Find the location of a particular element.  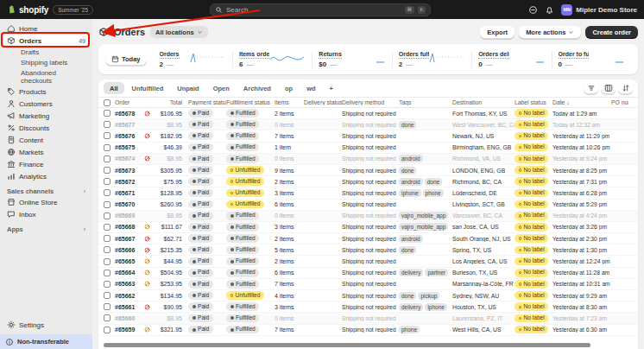

sidebar-item-online-store: Online Store is located at coordinates (47, 202).